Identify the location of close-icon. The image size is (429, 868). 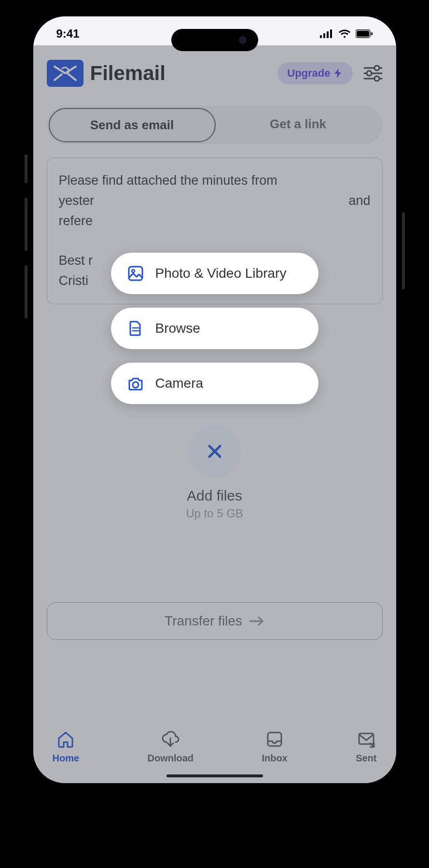
(215, 451).